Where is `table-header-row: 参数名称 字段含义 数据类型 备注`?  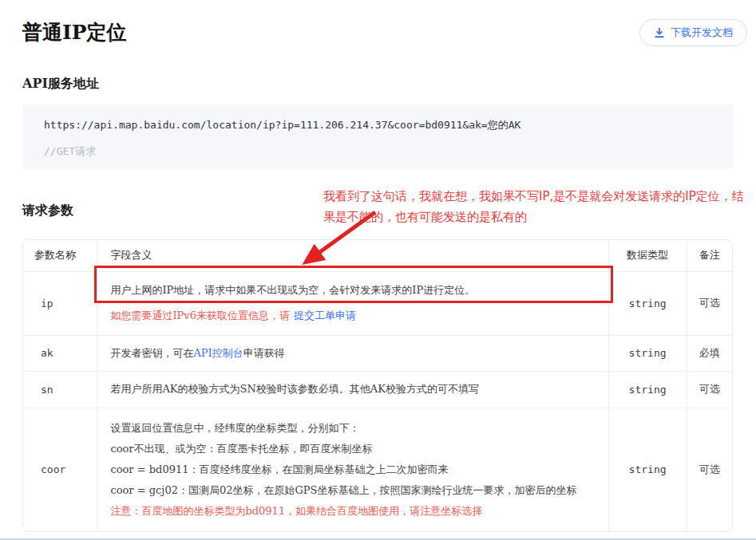 table-header-row: 参数名称 字段含义 数据类型 备注 is located at coordinates (378, 255).